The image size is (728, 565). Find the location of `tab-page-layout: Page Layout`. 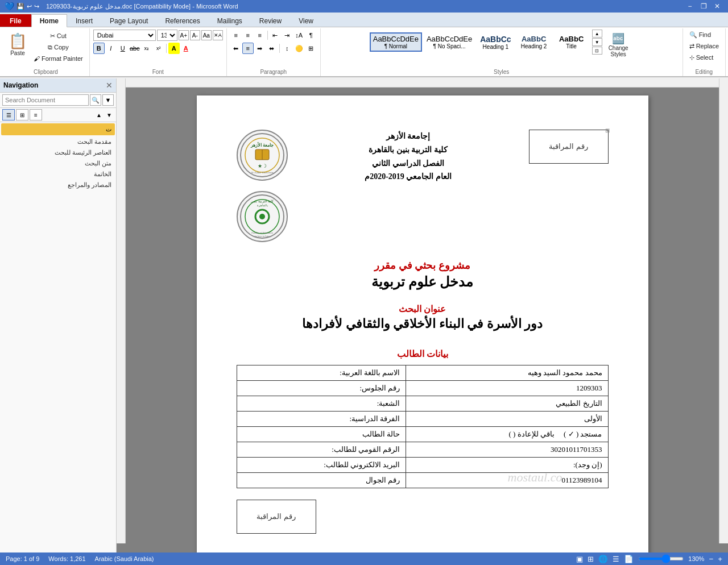

tab-page-layout: Page Layout is located at coordinates (129, 20).